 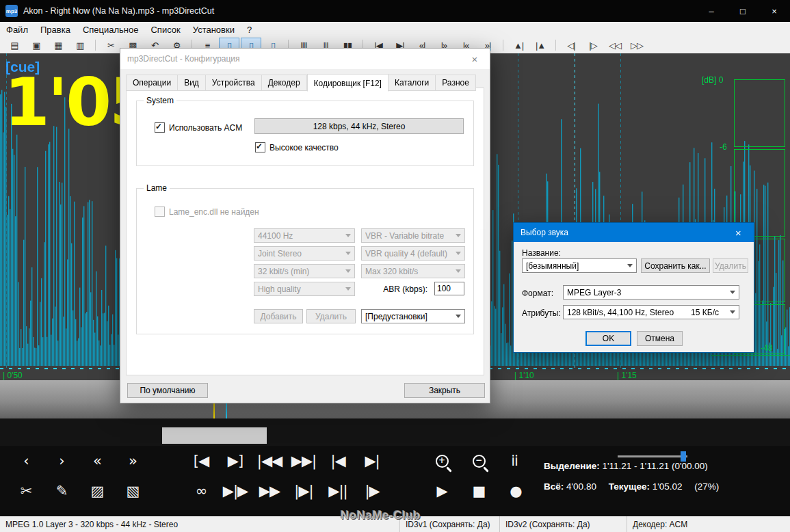 What do you see at coordinates (449, 289) in the screenshot?
I see `abr-input` at bounding box center [449, 289].